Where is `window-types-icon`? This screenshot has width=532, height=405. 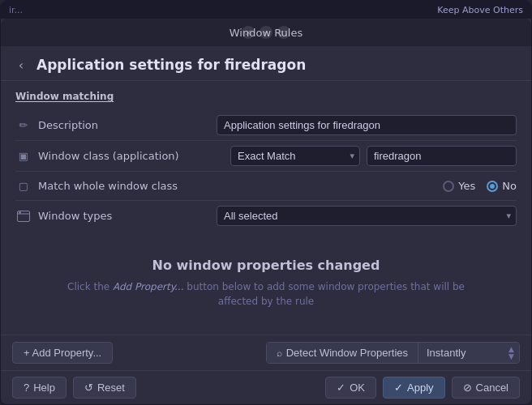
window-types-icon is located at coordinates (24, 216).